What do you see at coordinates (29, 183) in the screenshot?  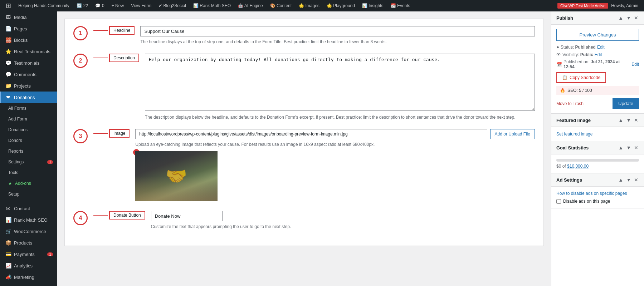 I see `sidebar-item-add-ons: ★ Add-ons` at bounding box center [29, 183].